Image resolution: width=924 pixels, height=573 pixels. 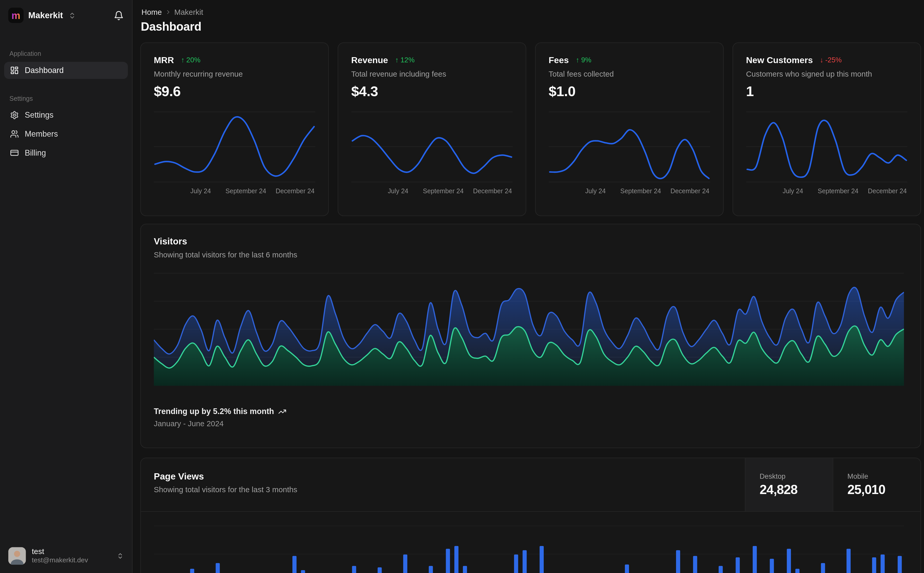 What do you see at coordinates (531, 485) in the screenshot?
I see `page-views-header: Page Views Showing total visitors for th…` at bounding box center [531, 485].